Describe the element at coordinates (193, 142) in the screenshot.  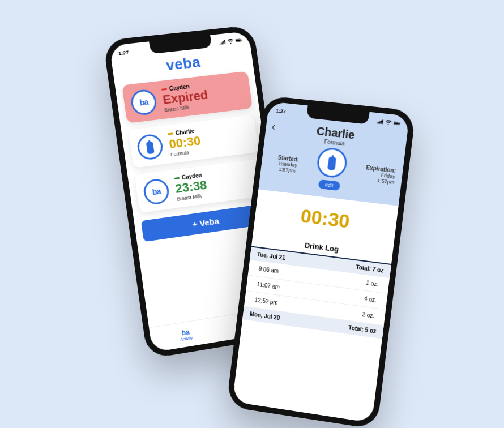
I see `timer-card-list: ba Cayden Expired Breast Milk` at that location.